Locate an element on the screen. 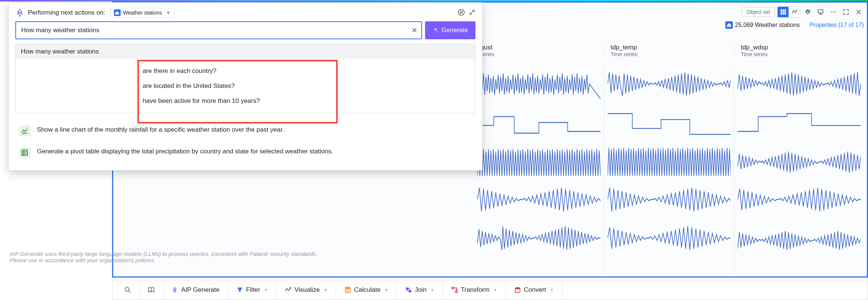 The height and width of the screenshot is (300, 868). collapse-icon is located at coordinates (472, 13).